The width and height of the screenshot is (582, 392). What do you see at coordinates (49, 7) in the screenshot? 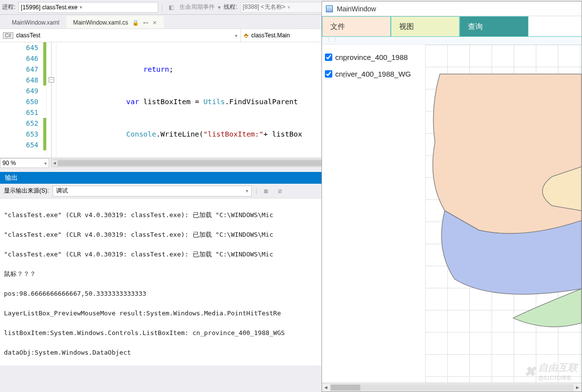
I see `process-value: [15996] classTest.exe` at bounding box center [49, 7].